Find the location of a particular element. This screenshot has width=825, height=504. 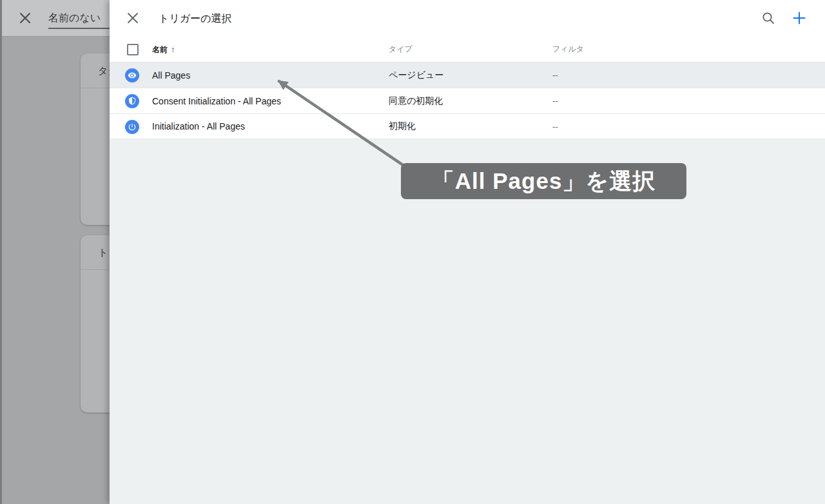

trigger-name: All Pages is located at coordinates (171, 75).